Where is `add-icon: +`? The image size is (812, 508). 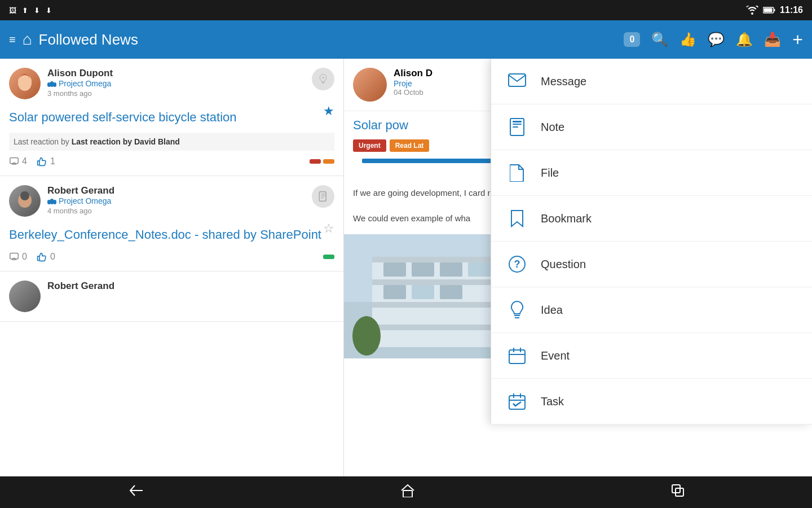
add-icon: + is located at coordinates (797, 40).